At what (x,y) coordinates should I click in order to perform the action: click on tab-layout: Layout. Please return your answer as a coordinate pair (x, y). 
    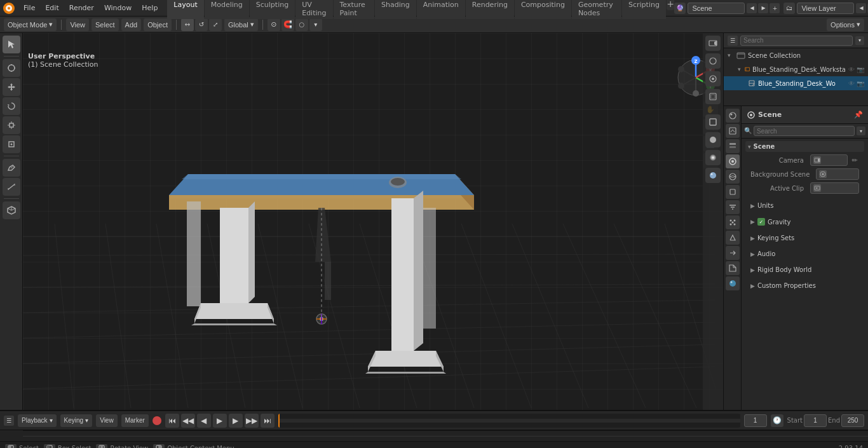
    Looking at the image, I should click on (186, 10).